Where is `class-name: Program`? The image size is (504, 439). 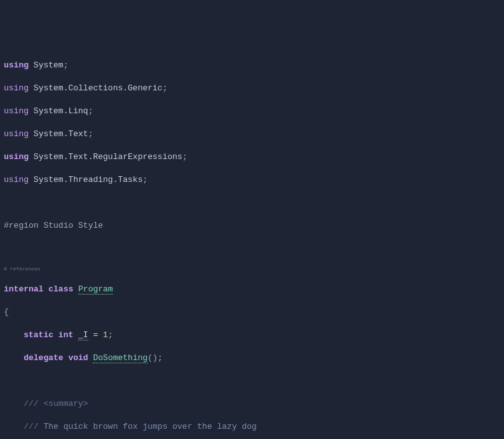 class-name: Program is located at coordinates (95, 289).